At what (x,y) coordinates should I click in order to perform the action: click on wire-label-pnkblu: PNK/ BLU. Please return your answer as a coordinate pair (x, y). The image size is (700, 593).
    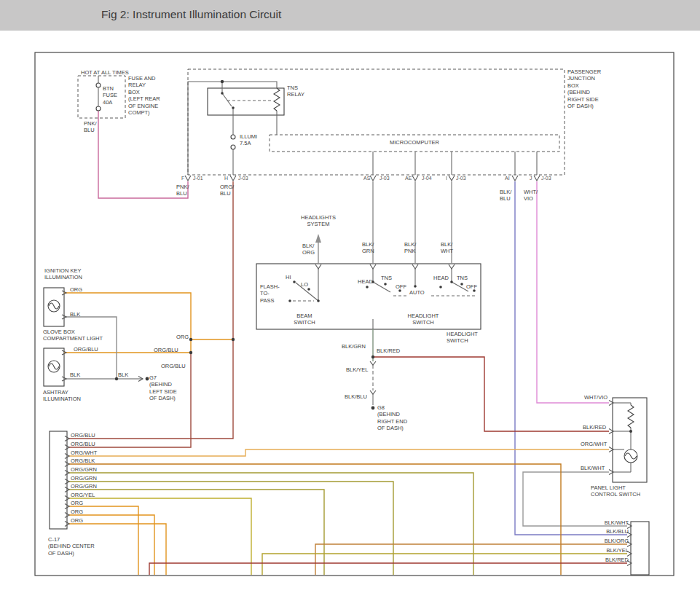
    Looking at the image, I should click on (183, 191).